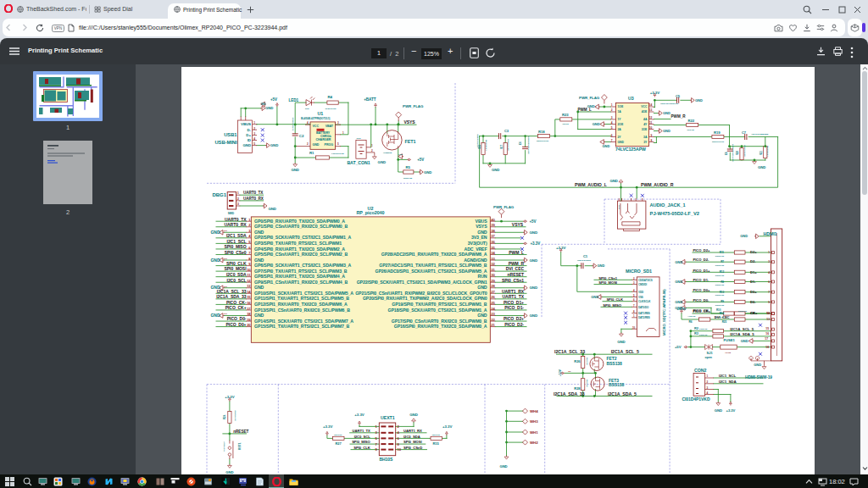 Image resolution: width=868 pixels, height=488 pixels. I want to click on svg-text: D-, so click(249, 130).